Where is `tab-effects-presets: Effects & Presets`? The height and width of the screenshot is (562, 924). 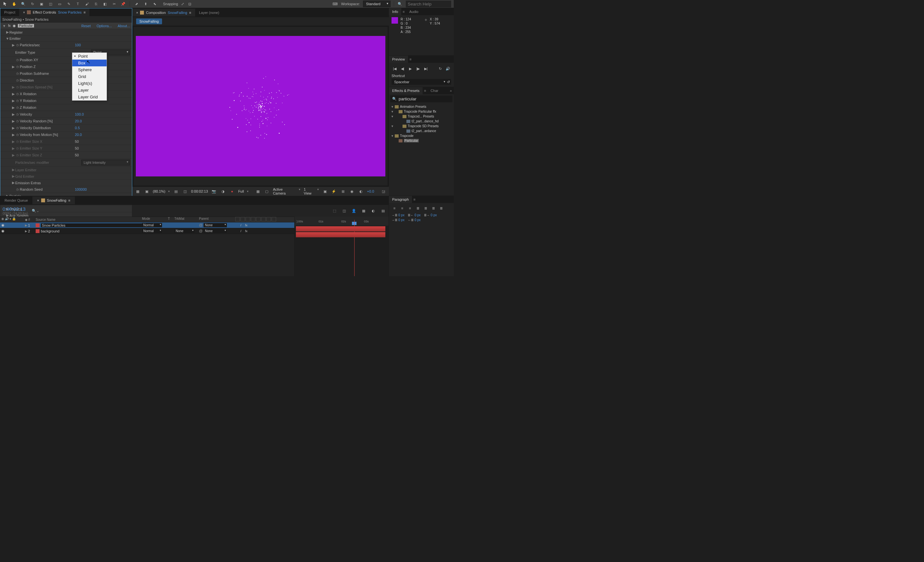
tab-effects-presets: Effects & Presets is located at coordinates (406, 91).